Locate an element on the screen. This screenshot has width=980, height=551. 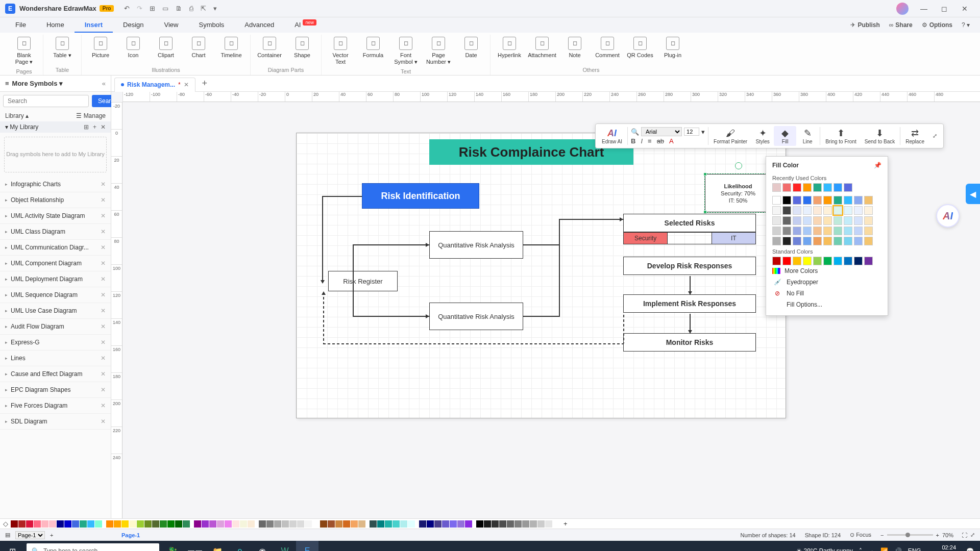
fill-options-option: Fill Options... is located at coordinates (827, 305).